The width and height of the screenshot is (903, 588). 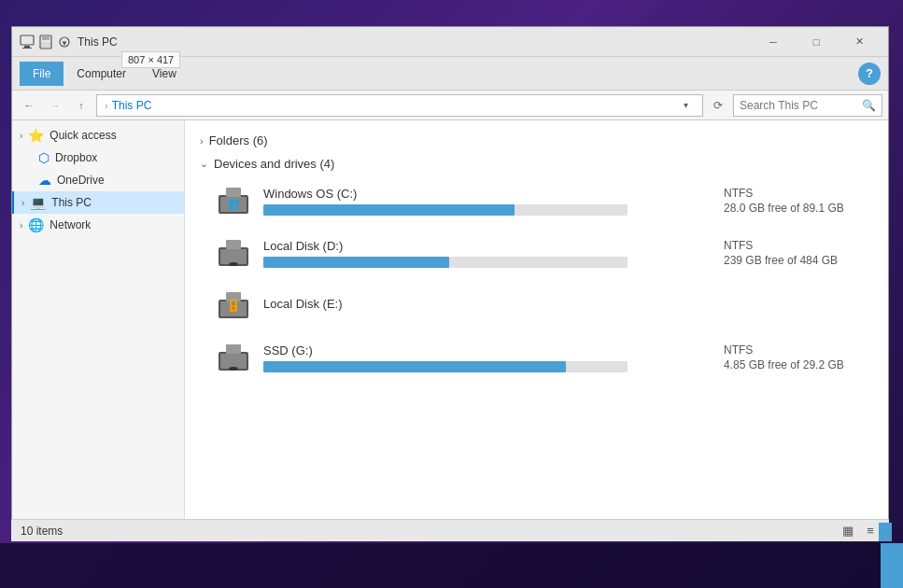 What do you see at coordinates (37, 203) in the screenshot?
I see `this-pc-icon: 💻` at bounding box center [37, 203].